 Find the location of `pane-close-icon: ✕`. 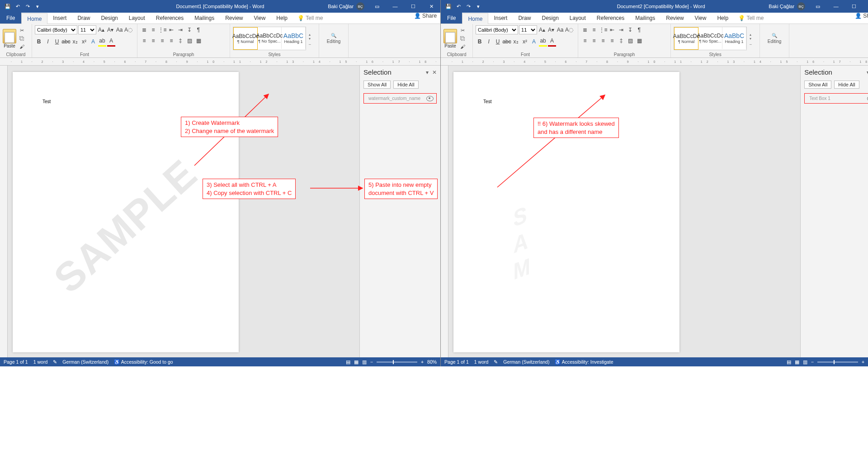

pane-close-icon: ✕ is located at coordinates (434, 72).